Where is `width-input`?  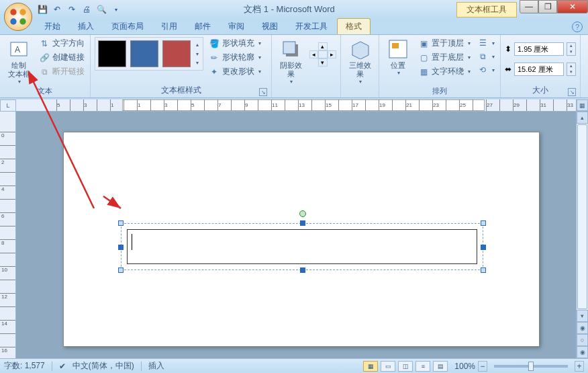
width-input is located at coordinates (539, 69).